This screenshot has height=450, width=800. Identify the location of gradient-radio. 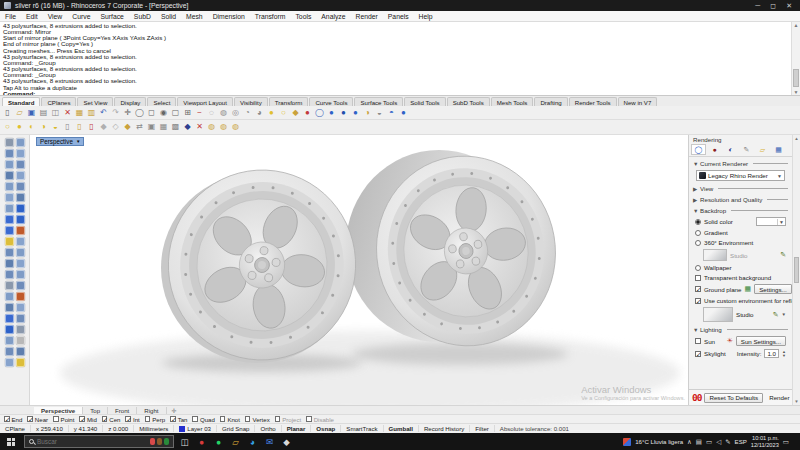
(698, 233).